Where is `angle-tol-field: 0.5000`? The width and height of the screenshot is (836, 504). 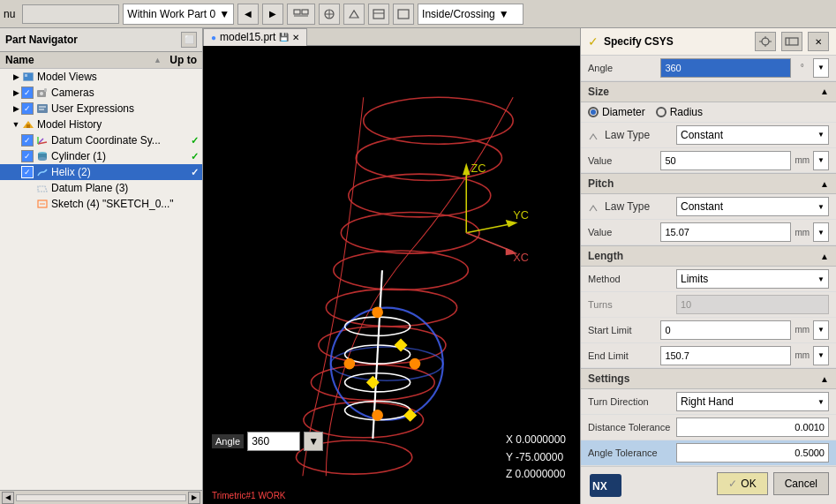 angle-tol-field: 0.5000 is located at coordinates (752, 453).